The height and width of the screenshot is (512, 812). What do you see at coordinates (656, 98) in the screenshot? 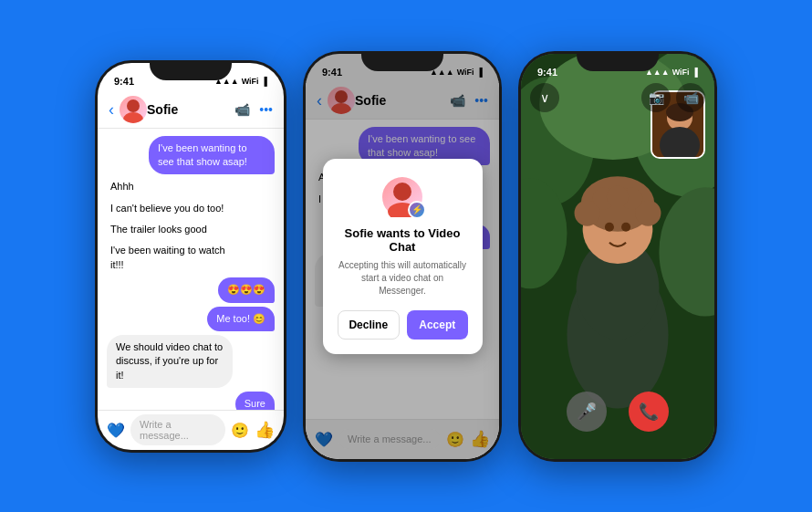
I see `flip-camera-button: 📷` at bounding box center [656, 98].